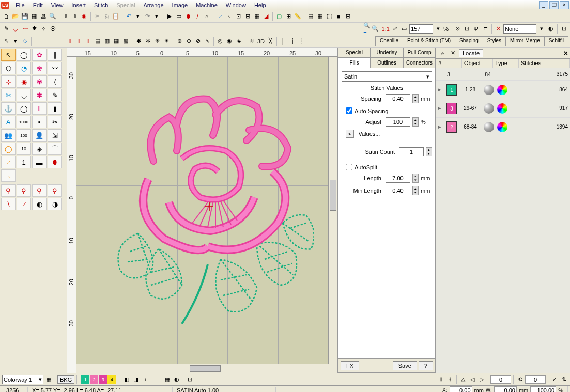 Image resolution: width=570 pixels, height=392 pixels. I want to click on outline1-icon: │, so click(283, 41).